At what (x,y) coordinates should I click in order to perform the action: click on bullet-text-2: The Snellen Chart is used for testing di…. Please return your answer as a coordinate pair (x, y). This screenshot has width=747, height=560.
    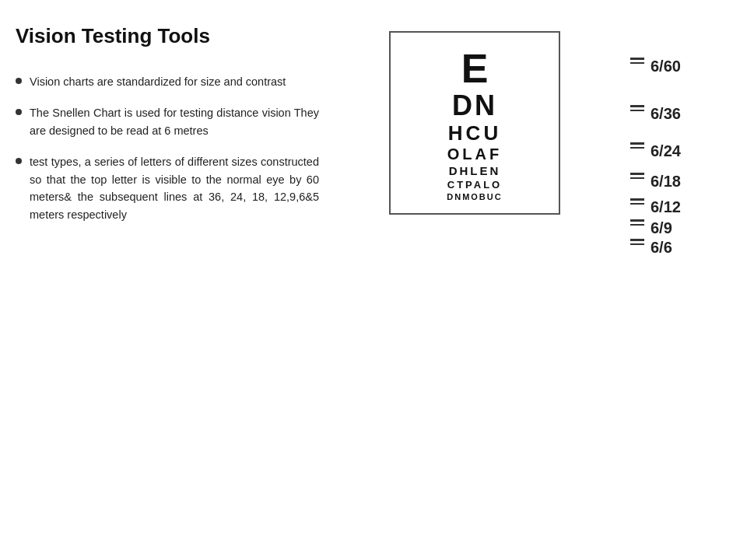
    Looking at the image, I should click on (174, 121).